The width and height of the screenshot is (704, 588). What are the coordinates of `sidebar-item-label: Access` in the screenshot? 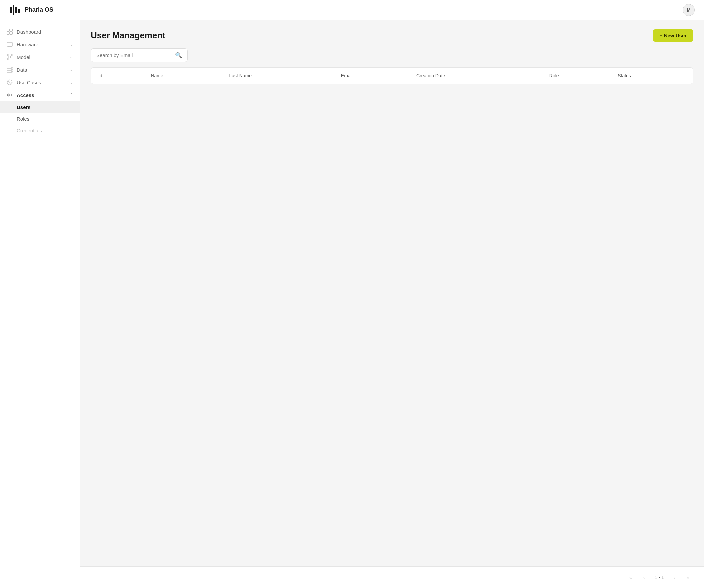 It's located at (25, 95).